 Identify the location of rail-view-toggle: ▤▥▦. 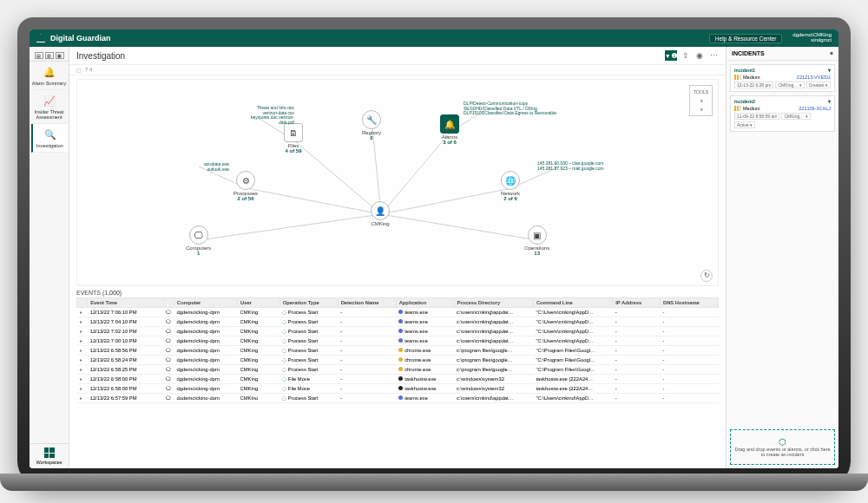
(49, 56).